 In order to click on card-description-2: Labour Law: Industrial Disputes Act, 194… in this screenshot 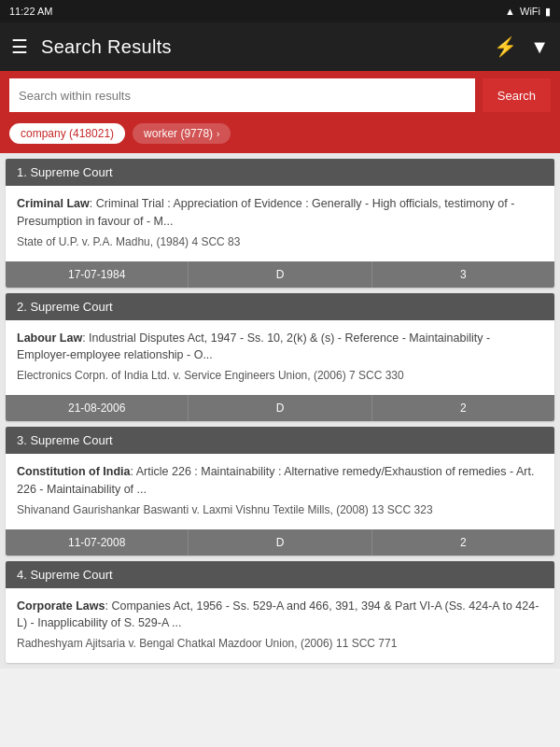, I will do `click(280, 347)`.